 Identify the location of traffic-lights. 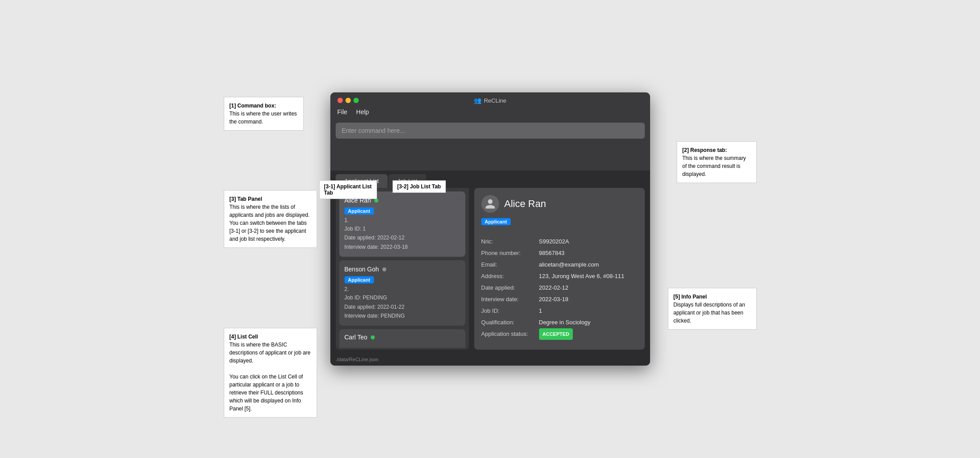
(348, 100).